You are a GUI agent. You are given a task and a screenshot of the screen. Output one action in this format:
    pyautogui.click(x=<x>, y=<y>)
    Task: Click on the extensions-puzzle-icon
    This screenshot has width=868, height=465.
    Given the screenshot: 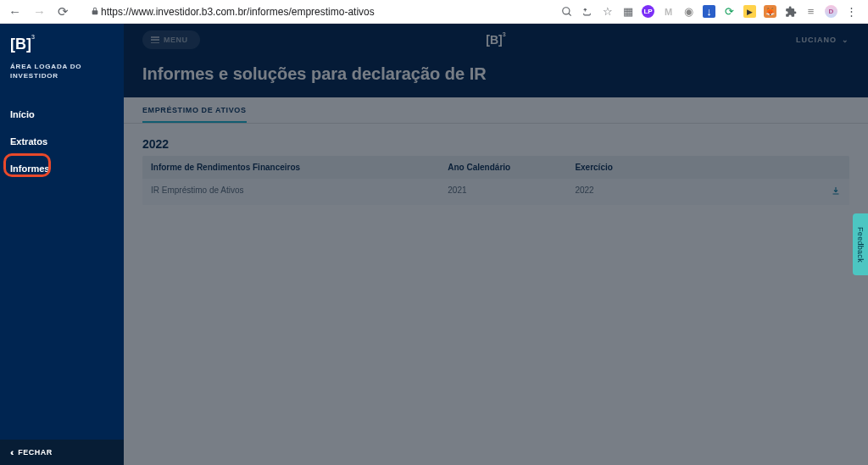 What is the action you would take?
    pyautogui.click(x=790, y=12)
    